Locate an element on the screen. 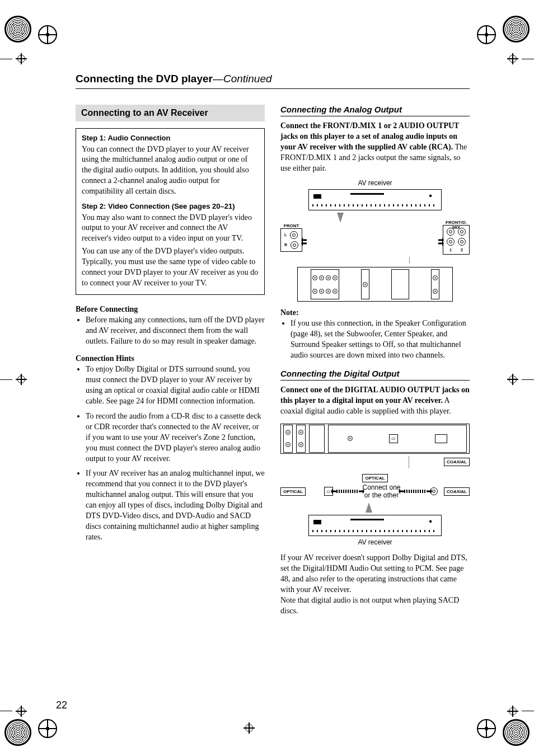  dvd-rear-panel-icon is located at coordinates (375, 284).